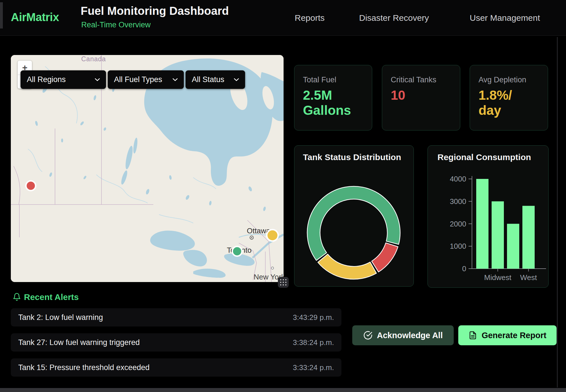 This screenshot has width=566, height=392. I want to click on stat-label: Critical Tanks, so click(421, 80).